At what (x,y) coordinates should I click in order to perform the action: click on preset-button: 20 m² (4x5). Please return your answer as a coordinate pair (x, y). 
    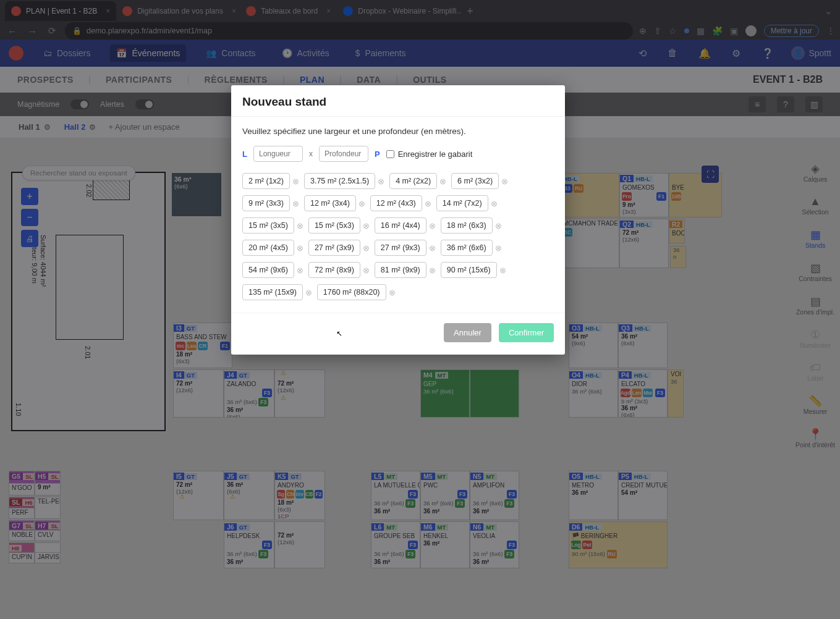
    Looking at the image, I should click on (268, 248).